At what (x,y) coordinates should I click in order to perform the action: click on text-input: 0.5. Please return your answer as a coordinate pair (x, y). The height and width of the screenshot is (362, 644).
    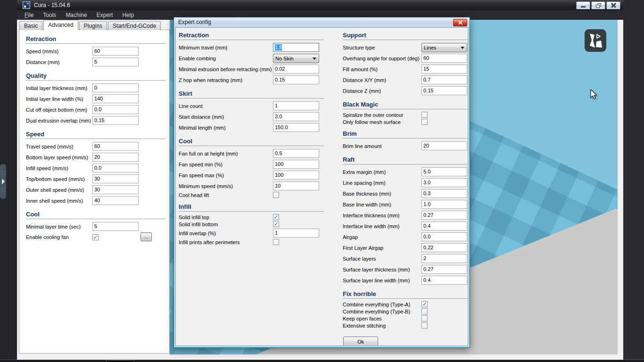
    Looking at the image, I should click on (296, 154).